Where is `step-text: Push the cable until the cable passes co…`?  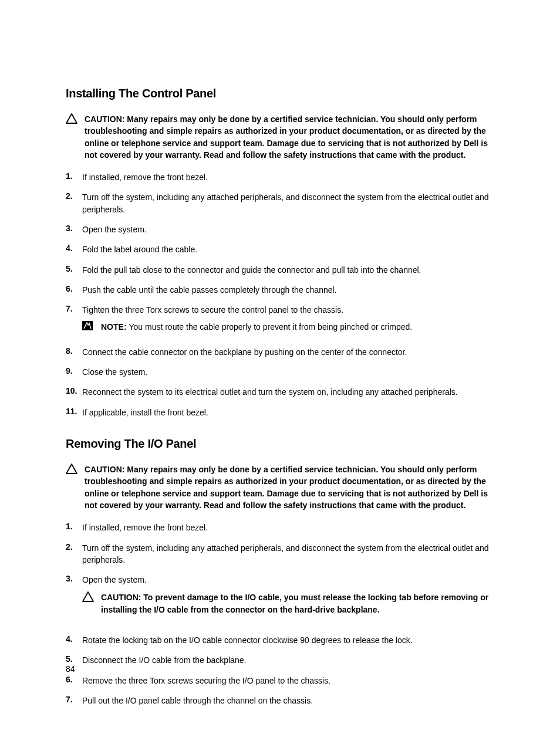 step-text: Push the cable until the cable passes co… is located at coordinates (289, 290).